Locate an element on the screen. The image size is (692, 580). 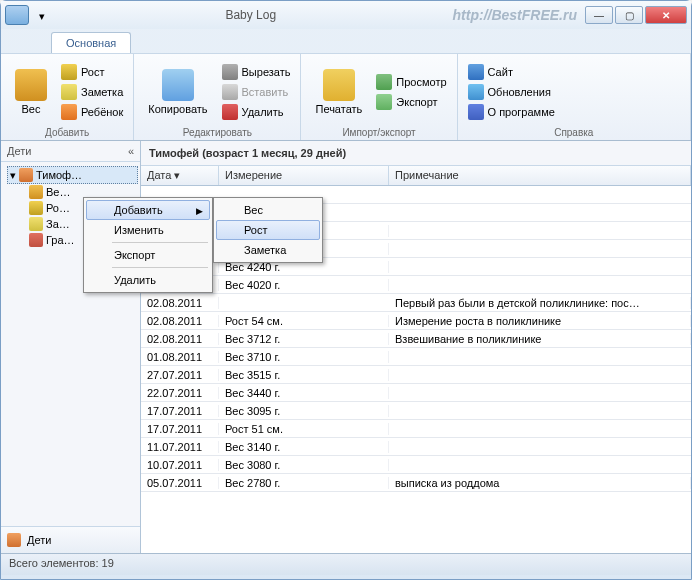
updates-button: Обновления is located at coordinates (512, 92).